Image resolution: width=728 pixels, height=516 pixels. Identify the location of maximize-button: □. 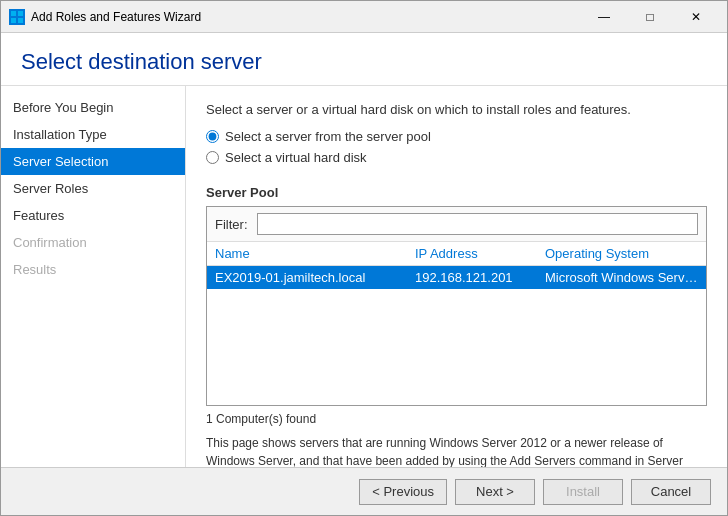
(650, 17).